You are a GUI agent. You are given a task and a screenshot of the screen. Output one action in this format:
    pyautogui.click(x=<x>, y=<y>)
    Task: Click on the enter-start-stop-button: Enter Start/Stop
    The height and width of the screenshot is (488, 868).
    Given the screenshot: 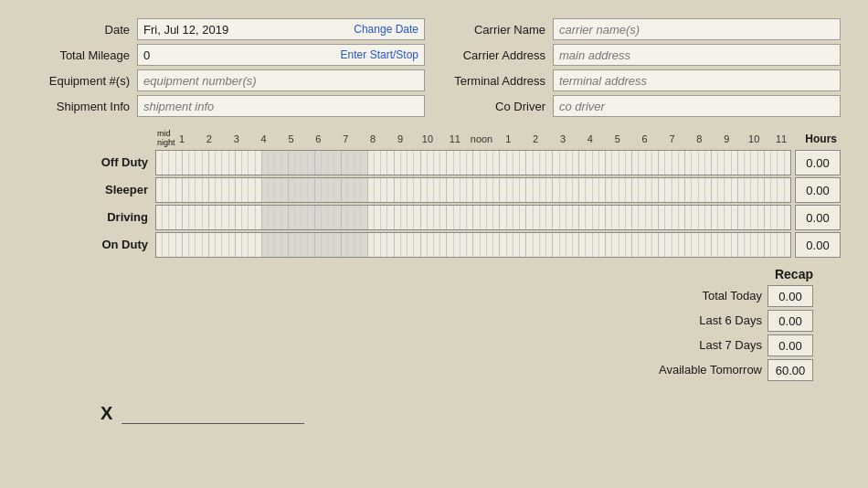 What is the action you would take?
    pyautogui.click(x=380, y=55)
    